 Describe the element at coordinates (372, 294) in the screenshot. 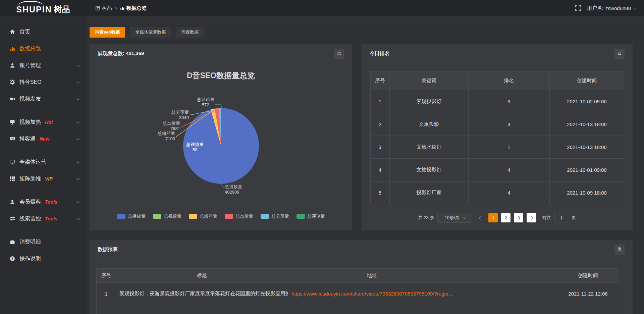

I see `cell-url-link: https://www.iesdouyin.com/share/video/70…` at that location.